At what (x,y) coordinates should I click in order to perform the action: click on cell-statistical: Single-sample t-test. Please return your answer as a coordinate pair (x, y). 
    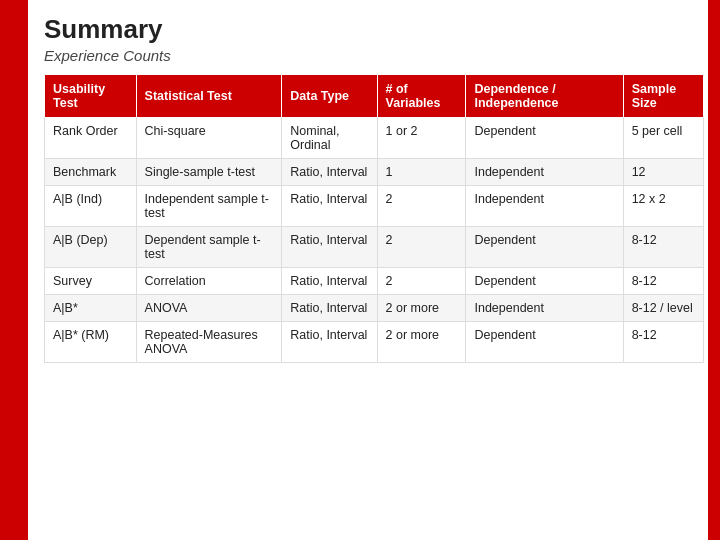
    Looking at the image, I should click on (209, 172).